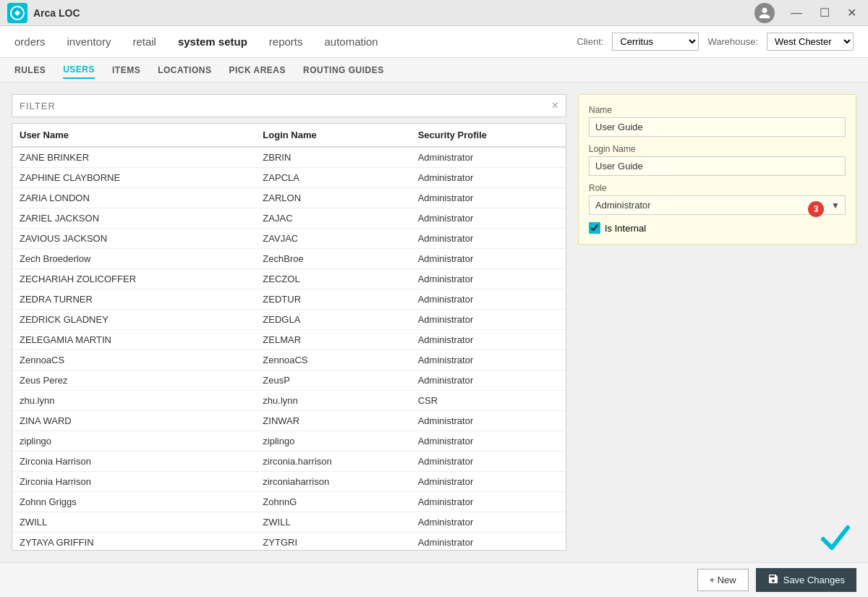  Describe the element at coordinates (765, 13) in the screenshot. I see `user-avatar` at that location.